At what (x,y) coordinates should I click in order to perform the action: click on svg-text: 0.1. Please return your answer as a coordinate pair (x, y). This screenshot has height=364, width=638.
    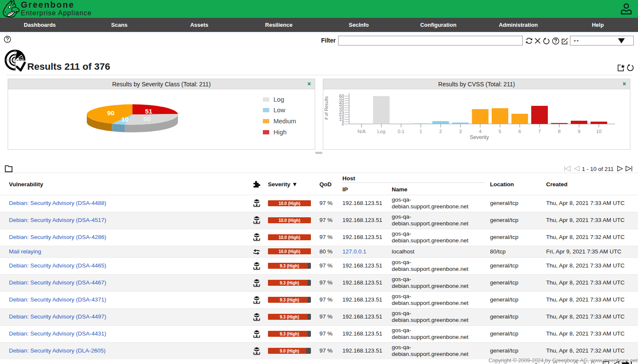
    Looking at the image, I should click on (401, 131).